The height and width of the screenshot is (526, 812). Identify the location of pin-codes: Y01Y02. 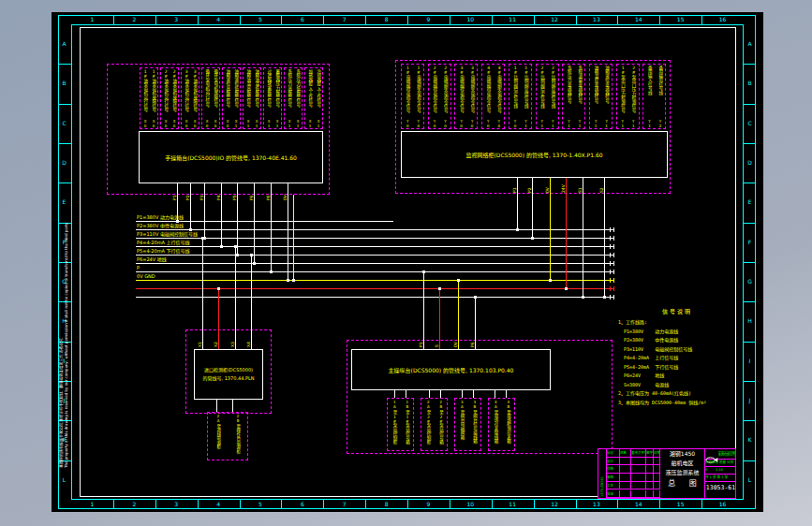
(412, 124).